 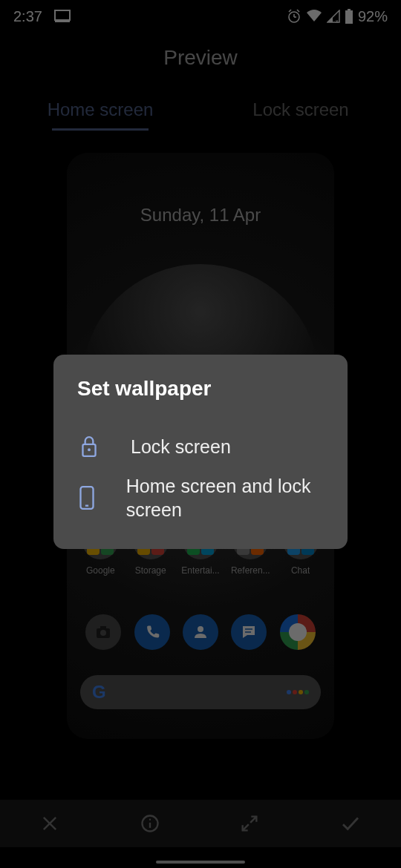 What do you see at coordinates (225, 499) in the screenshot?
I see `option-label: Home screen and lock screen` at bounding box center [225, 499].